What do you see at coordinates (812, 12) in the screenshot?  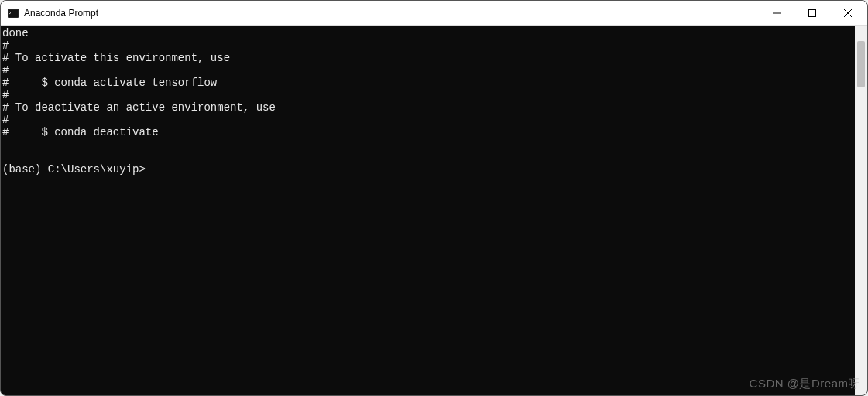 I see `maximize-button` at bounding box center [812, 12].